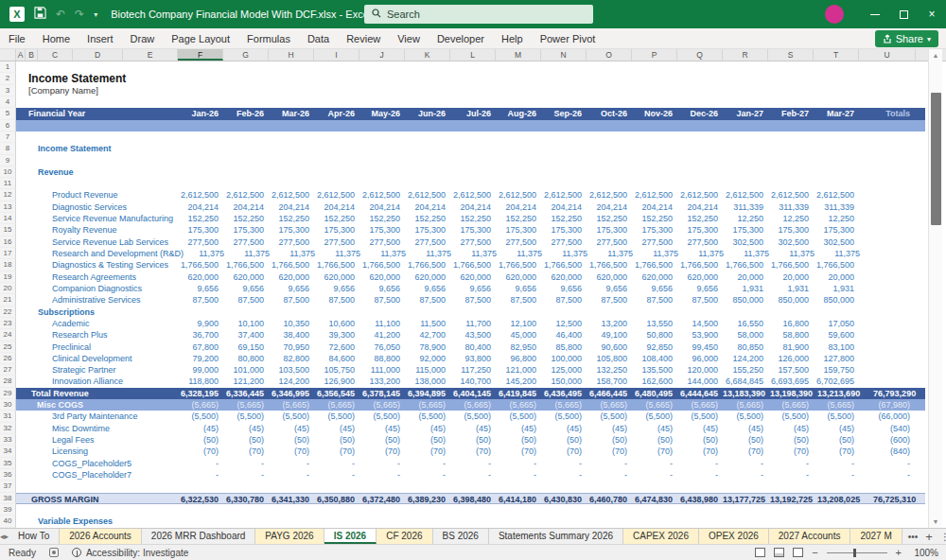  Describe the element at coordinates (337, 359) in the screenshot. I see `cell: 84,600` at that location.